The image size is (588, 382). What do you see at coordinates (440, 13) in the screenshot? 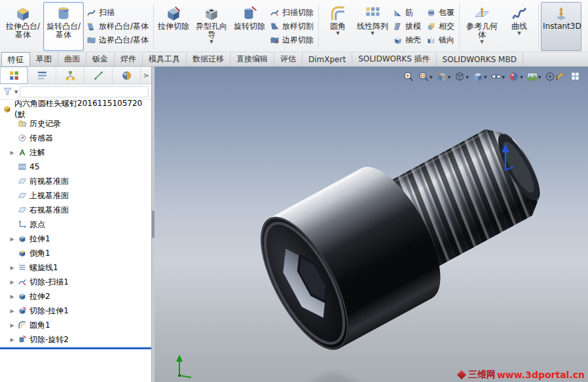
I see `wrap-button: 包覆` at bounding box center [440, 13].